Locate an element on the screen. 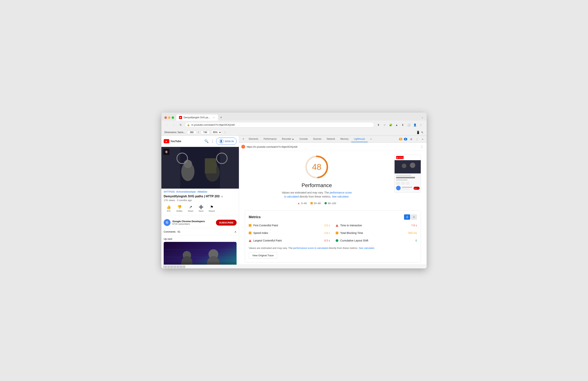 This screenshot has width=588, height=381. footer-calc-link: See calculator. is located at coordinates (367, 248).